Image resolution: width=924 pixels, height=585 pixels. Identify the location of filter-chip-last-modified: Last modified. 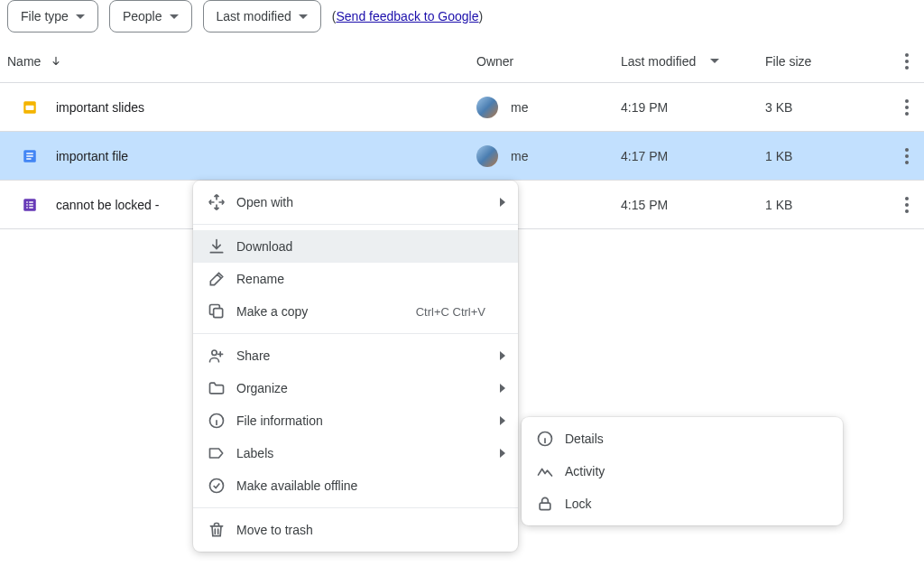
(262, 16).